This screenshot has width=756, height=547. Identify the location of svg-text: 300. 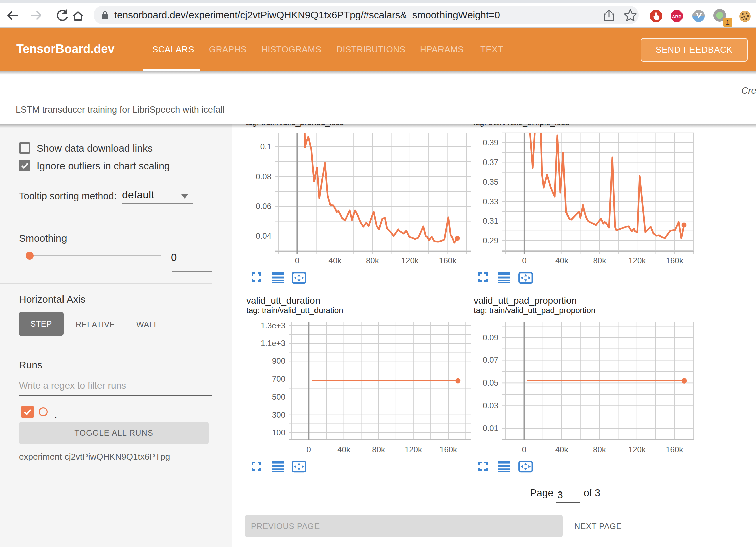
(279, 415).